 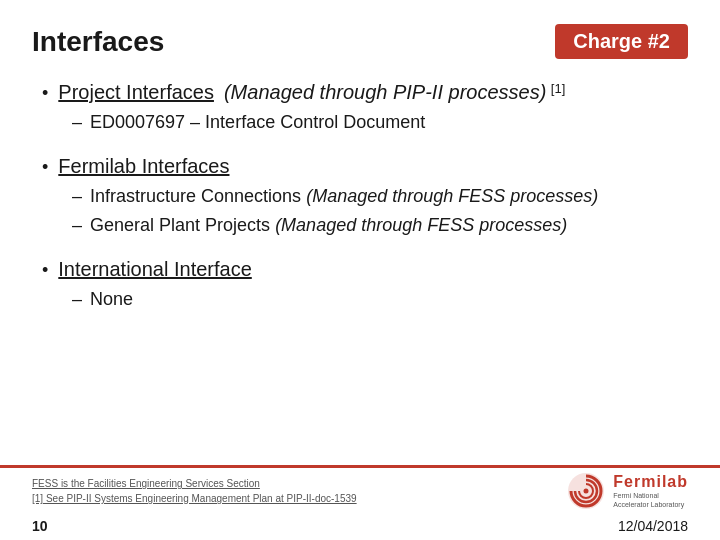 What do you see at coordinates (40, 526) in the screenshot?
I see `page-number: 10` at bounding box center [40, 526].